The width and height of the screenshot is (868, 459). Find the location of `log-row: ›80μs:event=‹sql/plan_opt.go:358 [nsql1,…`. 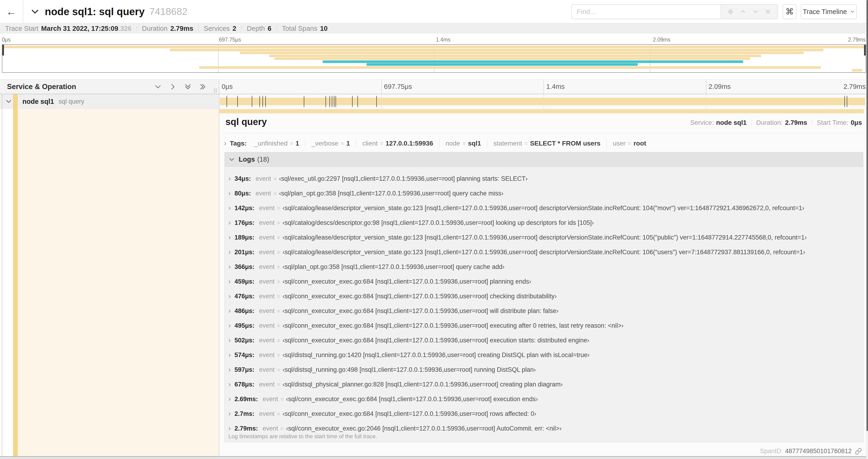

log-row: ›80μs:event=‹sql/plan_opt.go:358 [nsql1,… is located at coordinates (546, 193).